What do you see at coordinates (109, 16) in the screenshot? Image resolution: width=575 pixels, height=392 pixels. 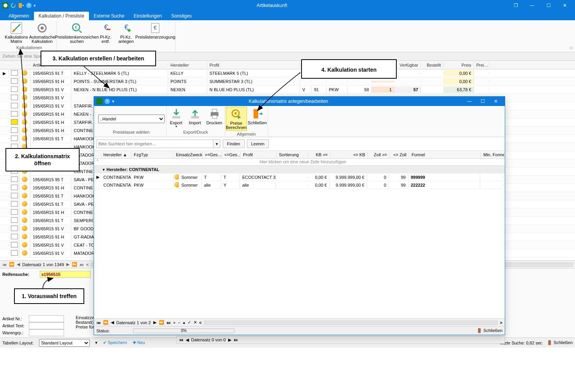 I see `tab-externe-suche: Externe Suche` at bounding box center [109, 16].